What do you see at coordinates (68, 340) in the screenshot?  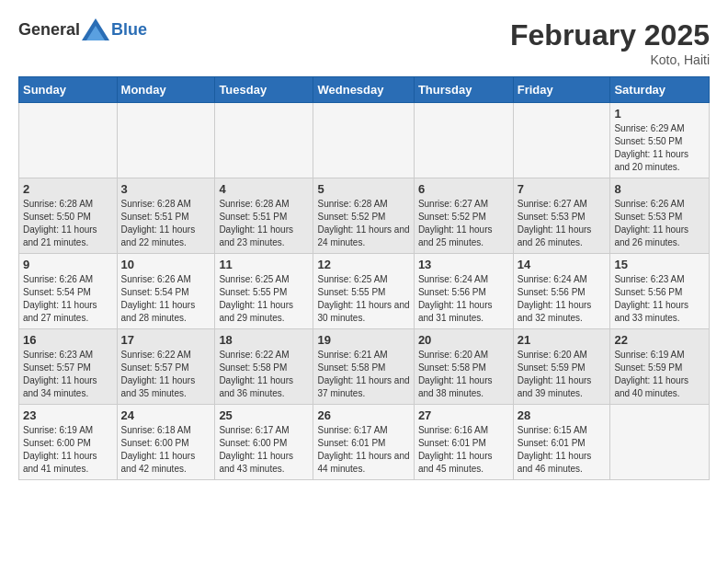 I see `day-number: 16` at bounding box center [68, 340].